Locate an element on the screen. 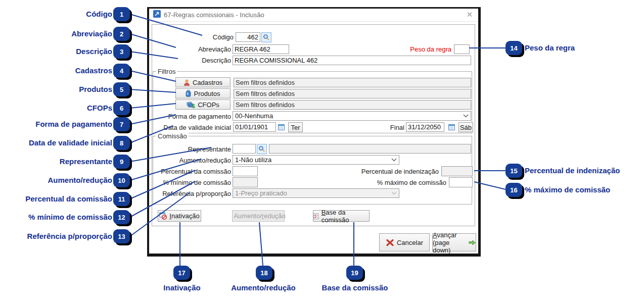 The height and width of the screenshot is (303, 644). cancelar-button: Cancelar is located at coordinates (404, 242).